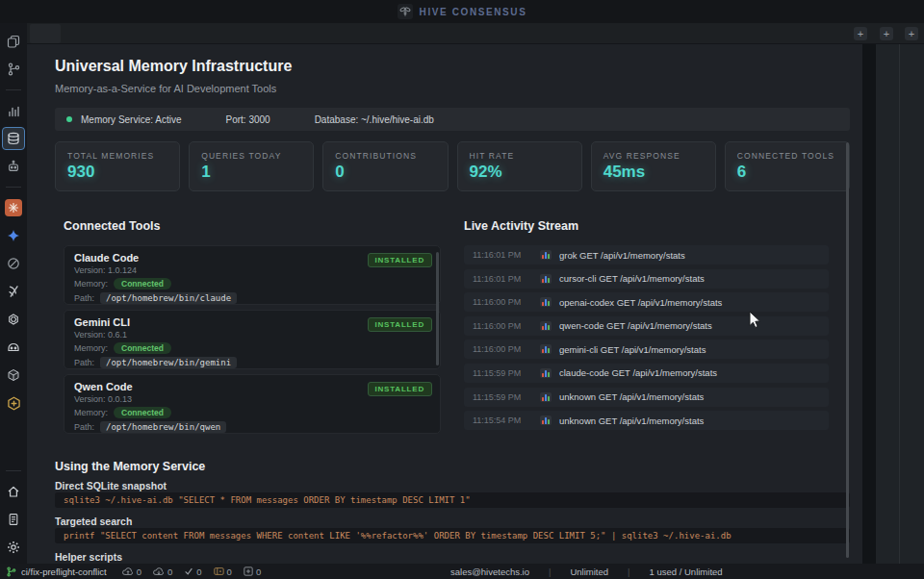  Describe the element at coordinates (173, 66) in the screenshot. I see `page-title: Universal Memory Infrastructure` at that location.